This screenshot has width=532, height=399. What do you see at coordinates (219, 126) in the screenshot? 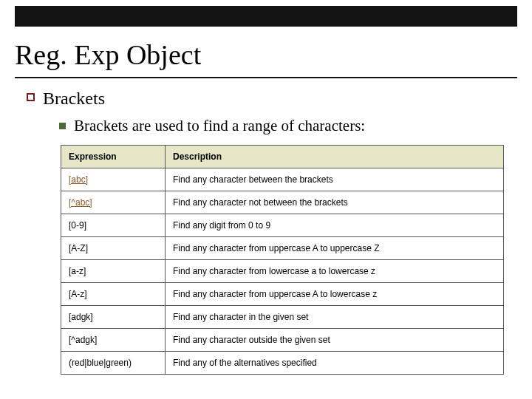
I see `bullet-level2: Brackets are used to find a range of cha…` at bounding box center [219, 126].